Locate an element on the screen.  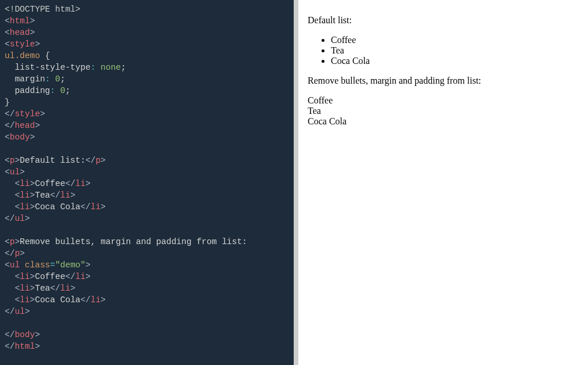
code-css-class: .demo is located at coordinates (27, 56).